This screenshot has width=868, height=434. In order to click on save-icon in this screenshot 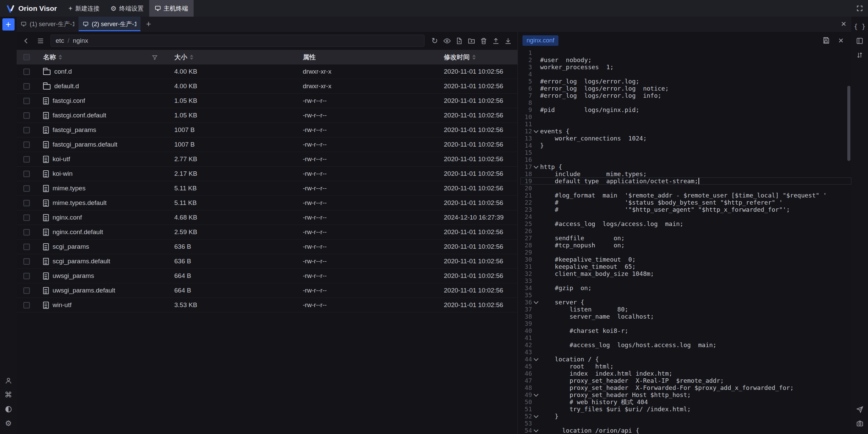, I will do `click(826, 40)`.